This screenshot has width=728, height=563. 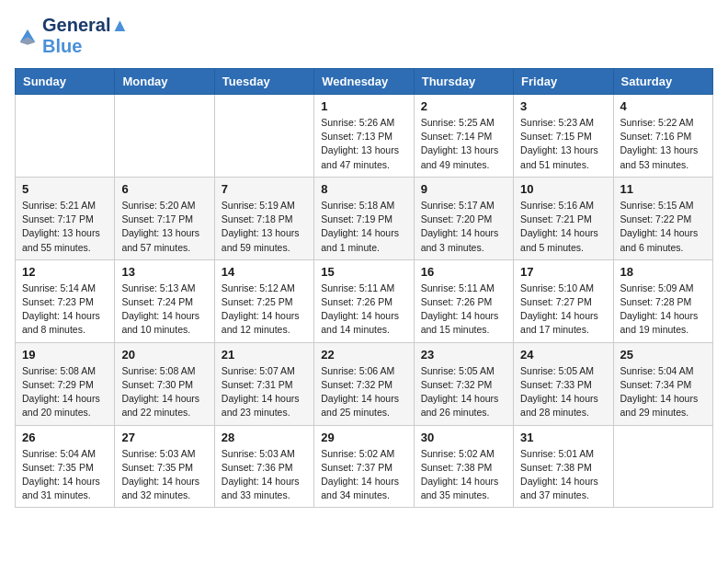 I want to click on day-info: Sunrise: 5:01 AMSunset: 7:38 PMDaylight:…, so click(x=563, y=475).